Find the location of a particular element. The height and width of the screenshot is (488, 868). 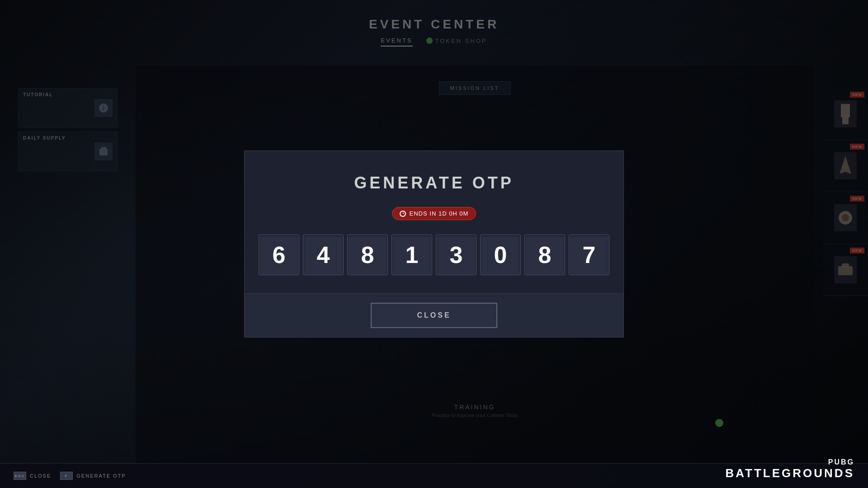

bottom-generate-otp-btn: F GENERATE OTP is located at coordinates (93, 476).